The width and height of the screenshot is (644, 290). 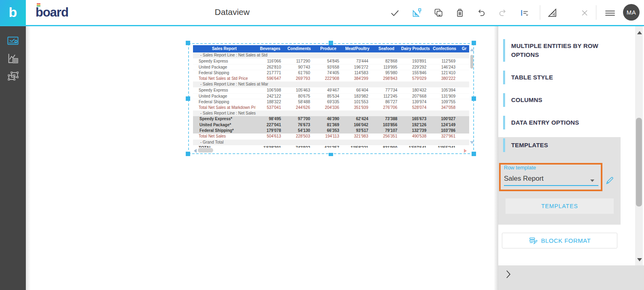 I want to click on value-cell: 490'538, so click(x=415, y=136).